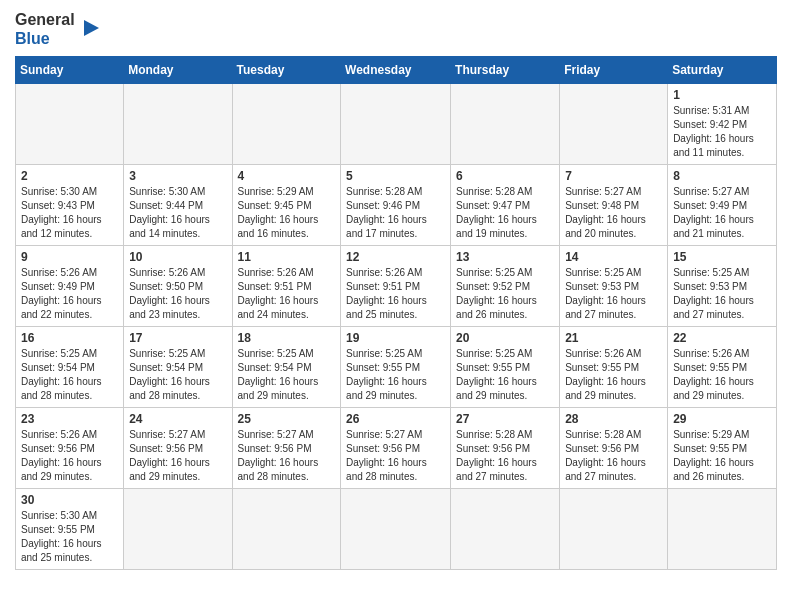  I want to click on page-header: GeneralBlue, so click(396, 29).